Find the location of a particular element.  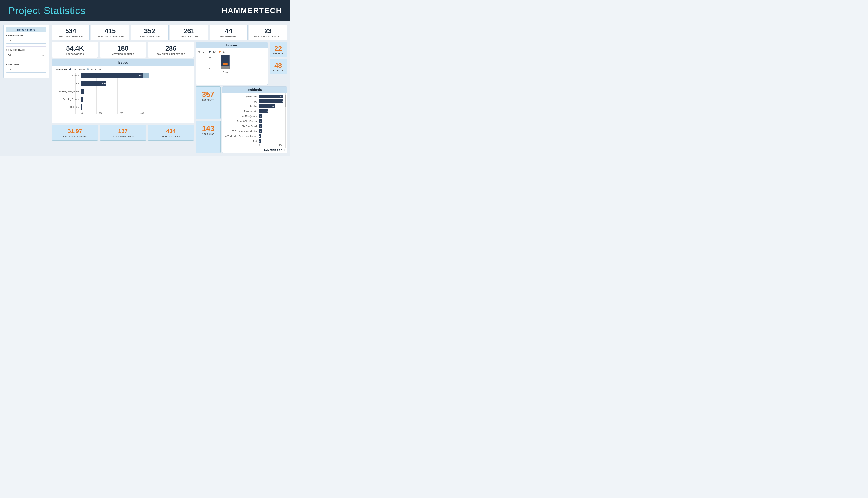

stat-meetings-number: 180 is located at coordinates (123, 49).